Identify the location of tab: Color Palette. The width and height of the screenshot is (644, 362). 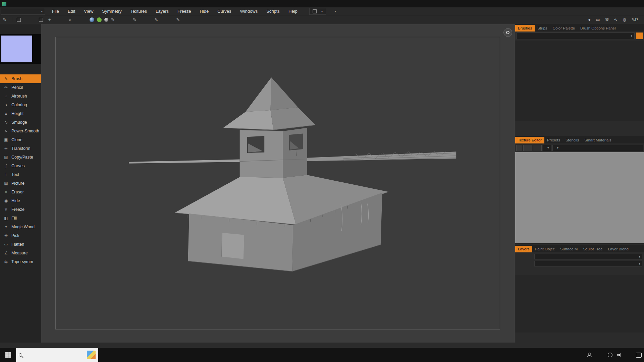
(564, 28).